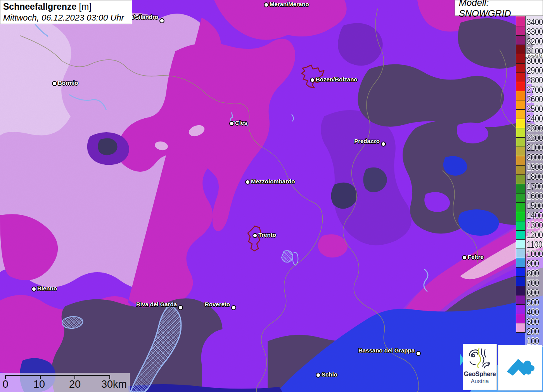  Describe the element at coordinates (476, 257) in the screenshot. I see `city-label: Feltre` at that location.